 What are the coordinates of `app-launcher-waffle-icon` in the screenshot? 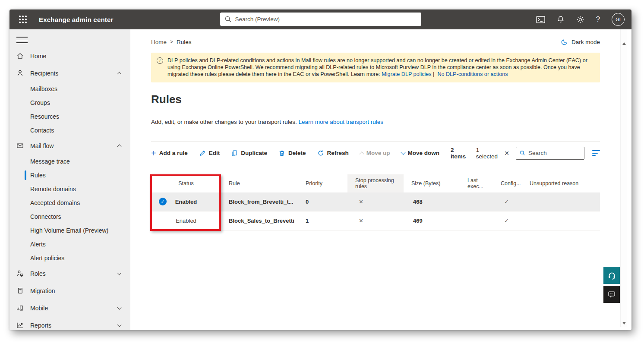 It's located at (23, 19).